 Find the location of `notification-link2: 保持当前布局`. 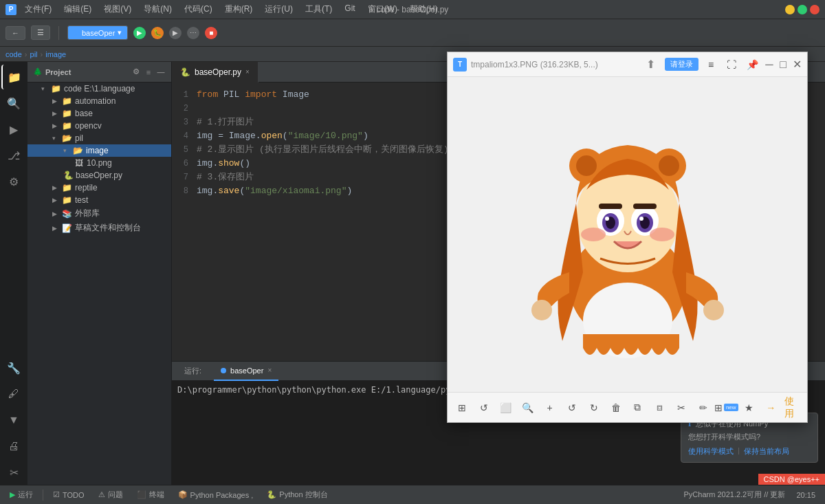

notification-link2: 保持当前布局 is located at coordinates (767, 451).